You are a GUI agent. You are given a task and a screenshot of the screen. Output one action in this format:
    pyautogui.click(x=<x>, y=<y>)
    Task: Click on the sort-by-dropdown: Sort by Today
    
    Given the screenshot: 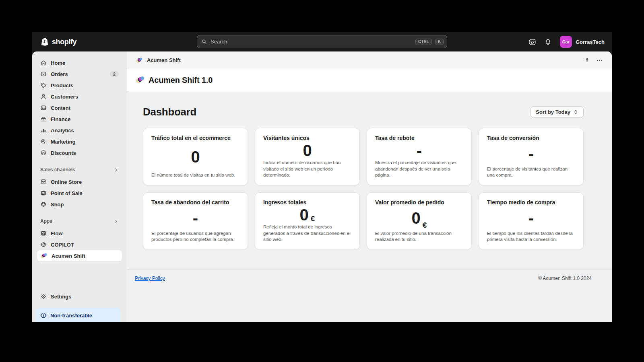 What is the action you would take?
    pyautogui.click(x=557, y=112)
    